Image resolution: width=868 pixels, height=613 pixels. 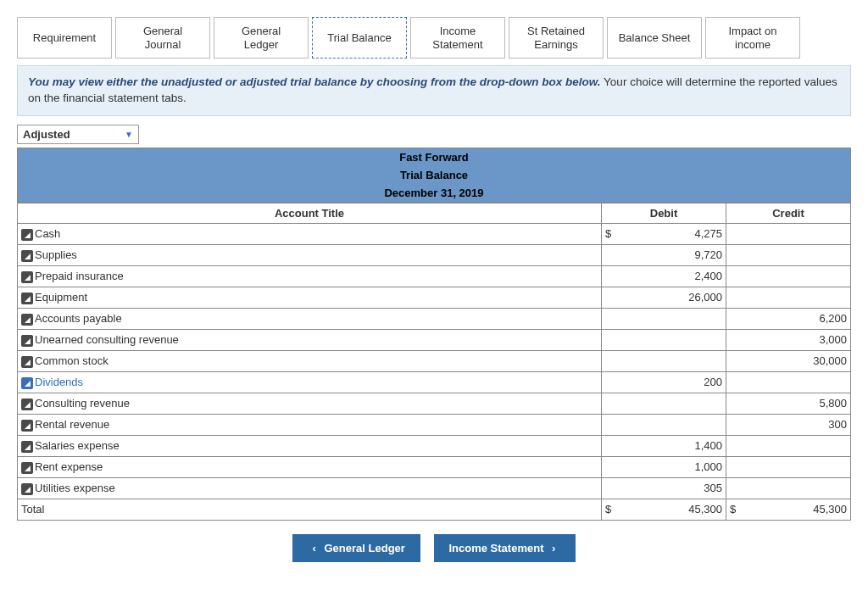 What do you see at coordinates (556, 37) in the screenshot?
I see `tab-retained-earnings: St Retained Earnings` at bounding box center [556, 37].